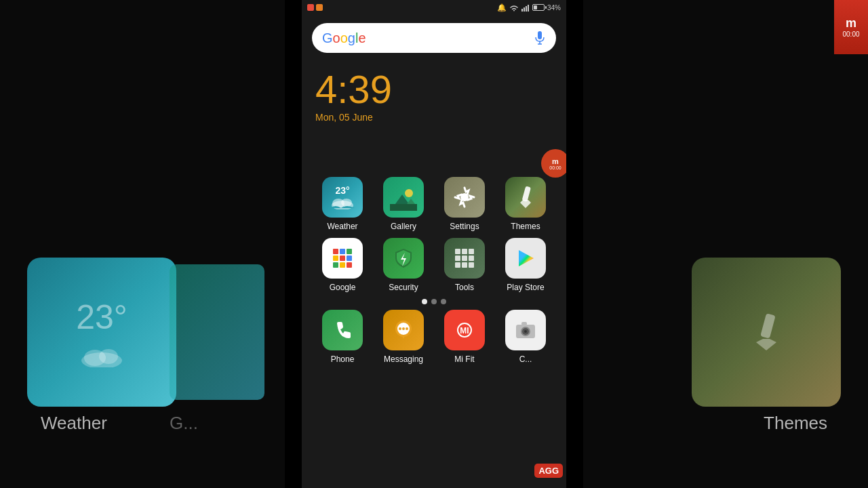  What do you see at coordinates (525, 287) in the screenshot?
I see `playstore-label: Play Store` at bounding box center [525, 287].